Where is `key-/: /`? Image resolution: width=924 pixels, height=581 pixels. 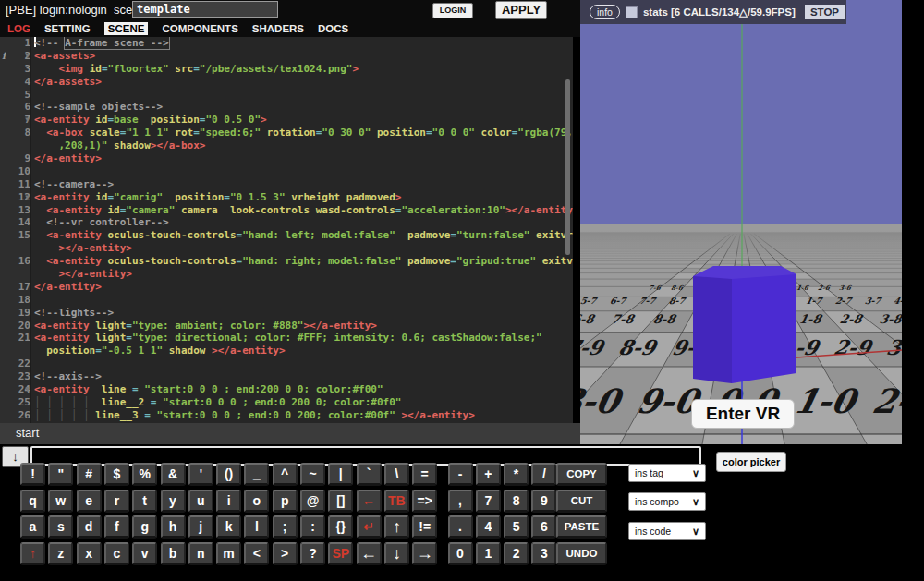 key-/: / is located at coordinates (543, 475).